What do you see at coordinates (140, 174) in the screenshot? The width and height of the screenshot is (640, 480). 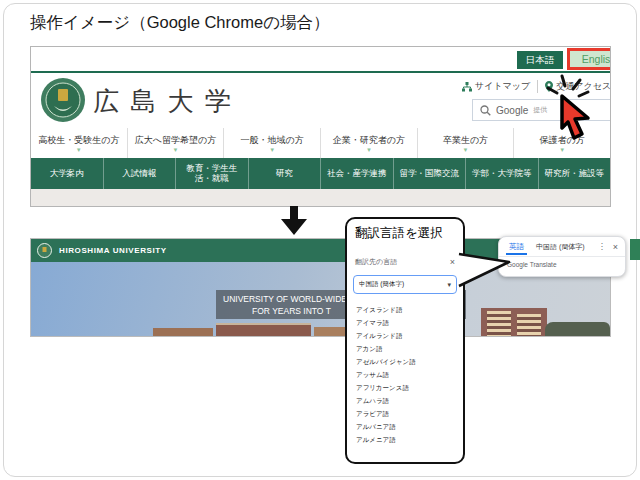 I see `nav-item-admissions: 入試情報` at bounding box center [140, 174].